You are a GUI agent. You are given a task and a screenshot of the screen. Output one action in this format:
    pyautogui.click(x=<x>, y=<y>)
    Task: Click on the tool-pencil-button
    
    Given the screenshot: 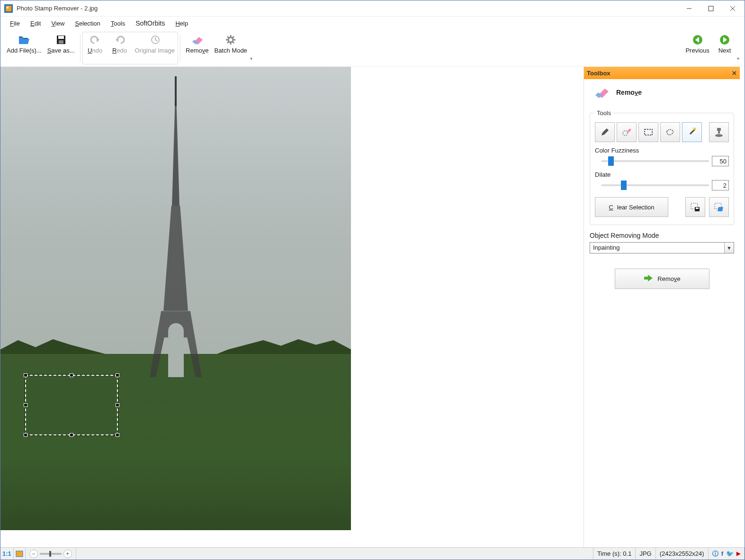 What is the action you would take?
    pyautogui.click(x=605, y=132)
    